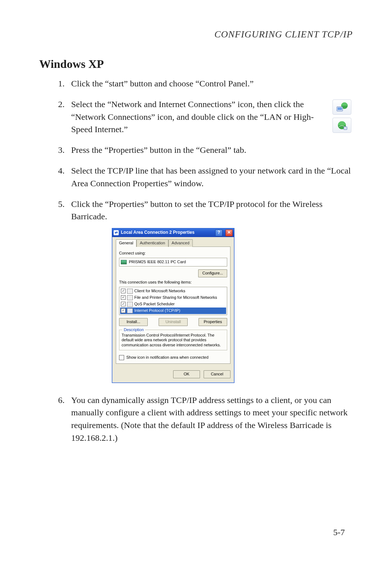  Describe the element at coordinates (173, 340) in the screenshot. I see `description-group: Description Transmission Control Protoco…` at that location.